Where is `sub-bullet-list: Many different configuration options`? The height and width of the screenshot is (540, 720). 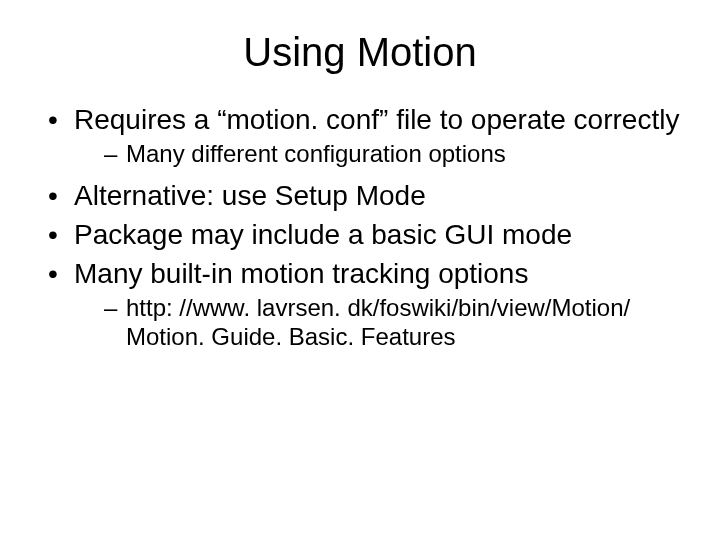
sub-bullet-list: Many different configuration options is located at coordinates (382, 154).